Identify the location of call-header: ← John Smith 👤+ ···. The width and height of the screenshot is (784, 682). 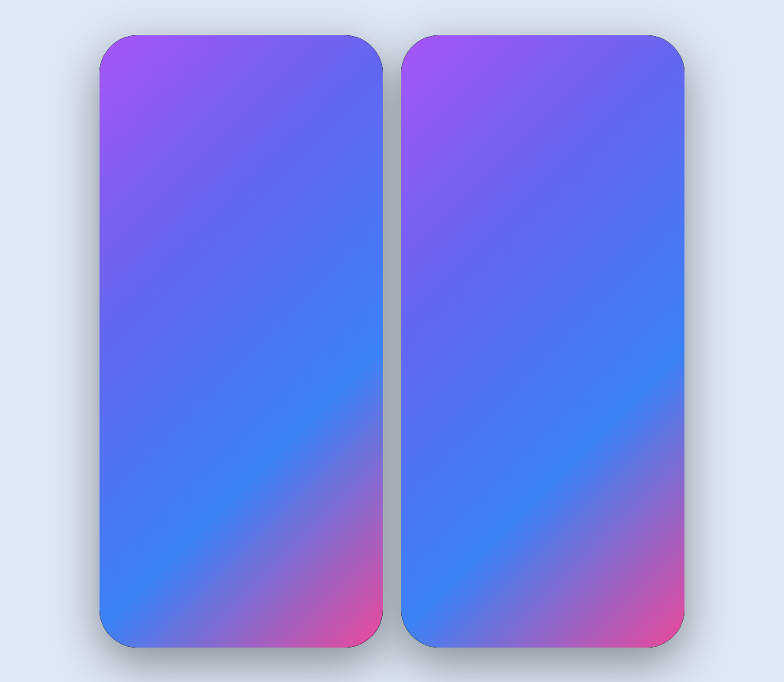
(543, 79).